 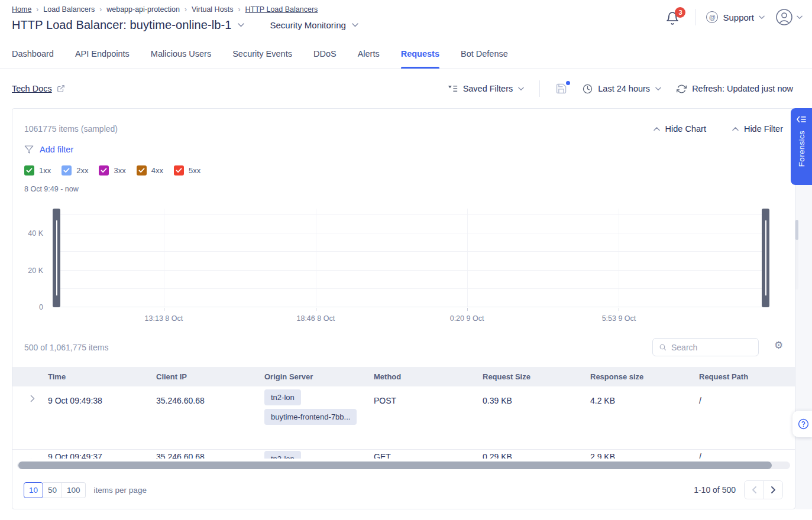 What do you see at coordinates (28, 271) in the screenshot?
I see `y-axis-tick-label: 20 K` at bounding box center [28, 271].